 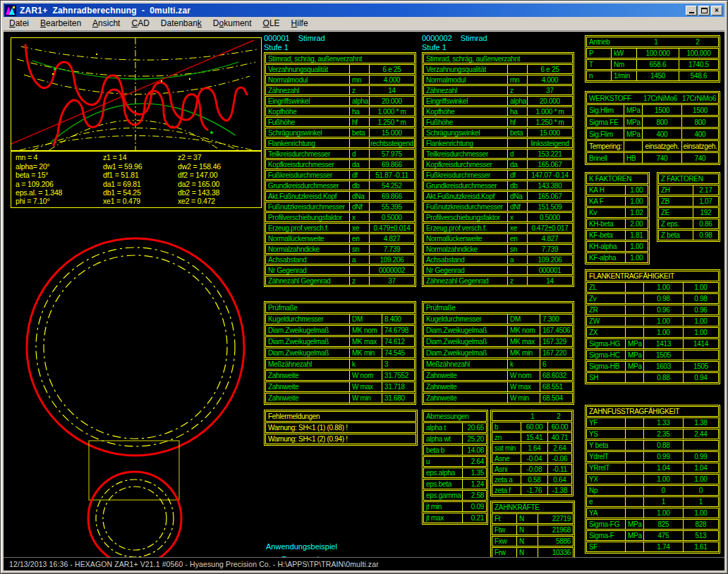 What do you see at coordinates (533, 542) in the screenshot?
I see `table-row: FxwN5886` at bounding box center [533, 542].